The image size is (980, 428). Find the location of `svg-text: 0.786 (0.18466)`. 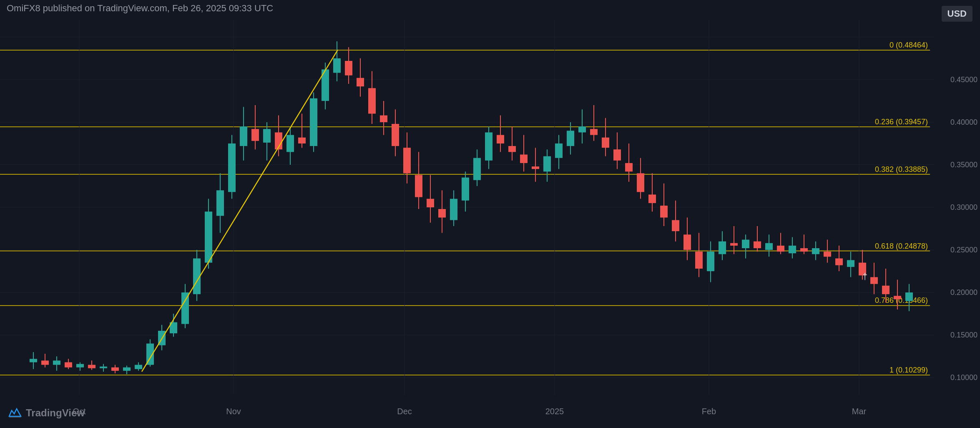

svg-text: 0.786 (0.18466) is located at coordinates (902, 300).